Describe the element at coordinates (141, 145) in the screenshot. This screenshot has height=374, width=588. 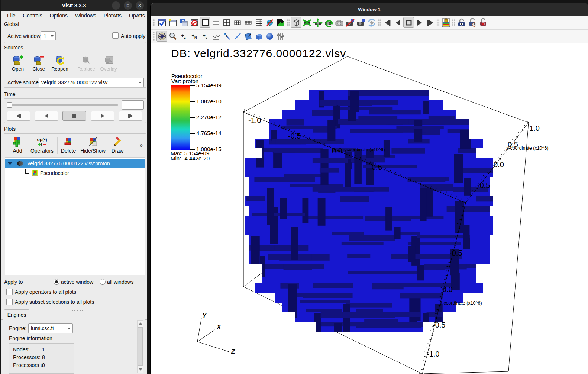
I see `toolbar-overflow-icon: »` at that location.